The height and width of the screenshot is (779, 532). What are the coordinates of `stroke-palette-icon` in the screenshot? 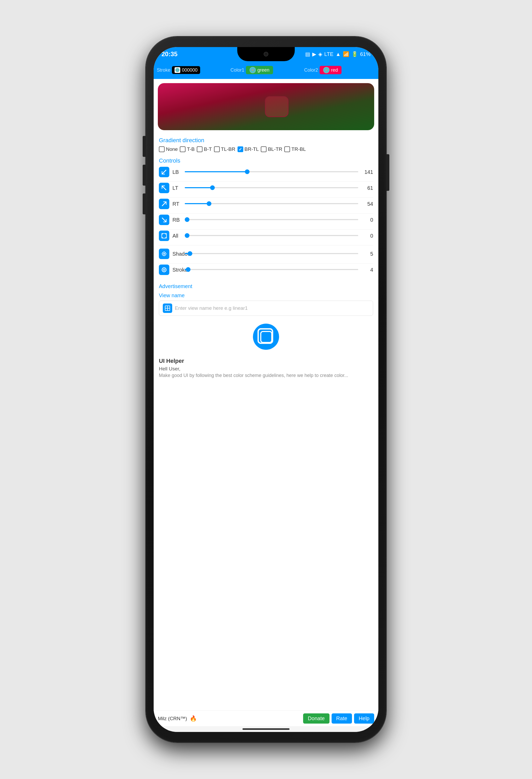 It's located at (178, 70).